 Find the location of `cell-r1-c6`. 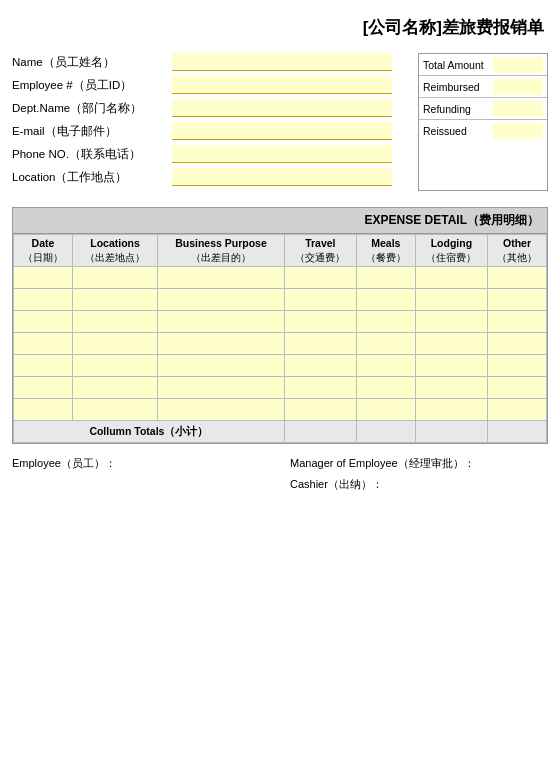

cell-r1-c6 is located at coordinates (516, 300).